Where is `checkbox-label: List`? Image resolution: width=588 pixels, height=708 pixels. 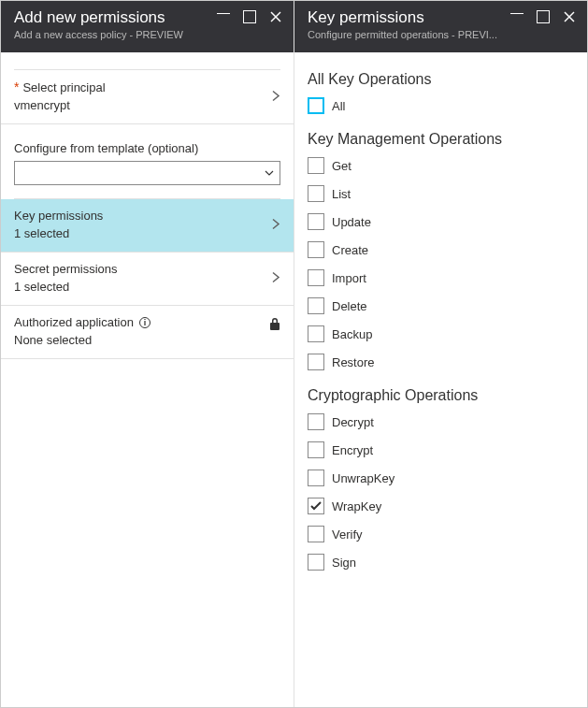 checkbox-label: List is located at coordinates (341, 195).